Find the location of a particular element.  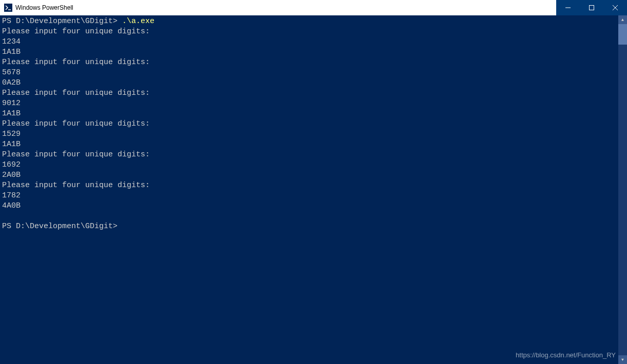

command-text: .\a.exe is located at coordinates (139, 22).